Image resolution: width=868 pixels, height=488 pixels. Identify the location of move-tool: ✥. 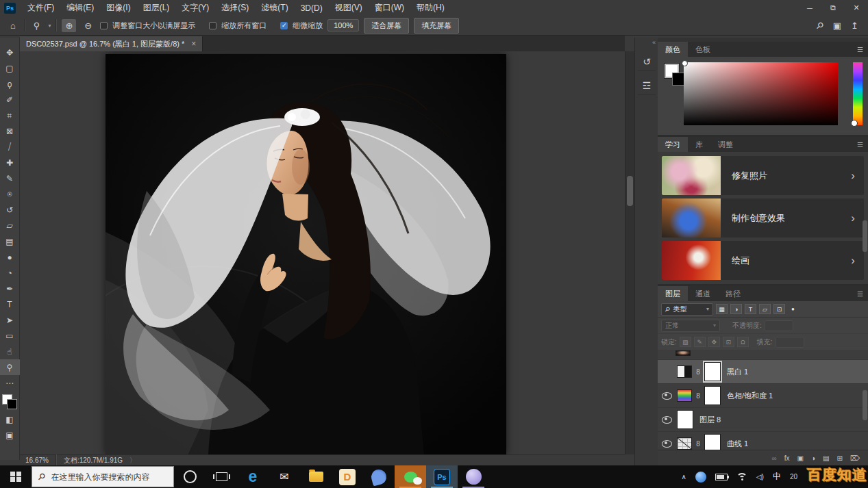
(10, 52).